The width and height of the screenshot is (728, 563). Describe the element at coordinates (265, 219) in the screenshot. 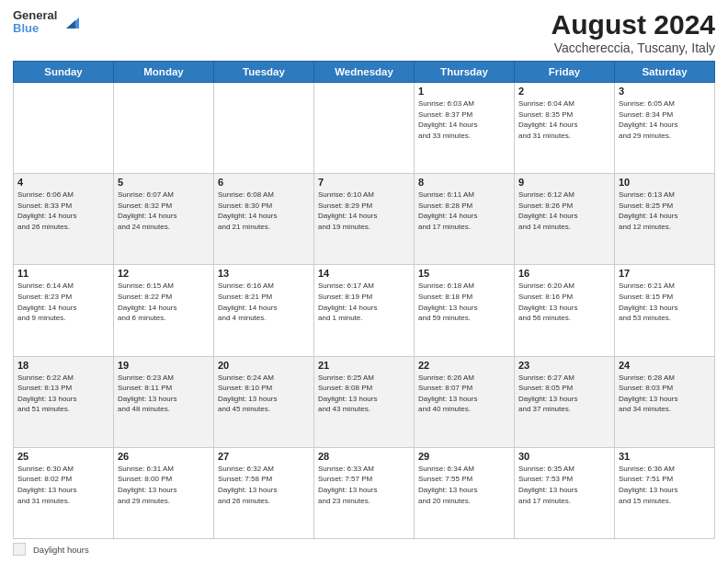

I see `table-row: 6Sunrise: 6:08 AM Sunset: 8:30 PM Daylig…` at that location.